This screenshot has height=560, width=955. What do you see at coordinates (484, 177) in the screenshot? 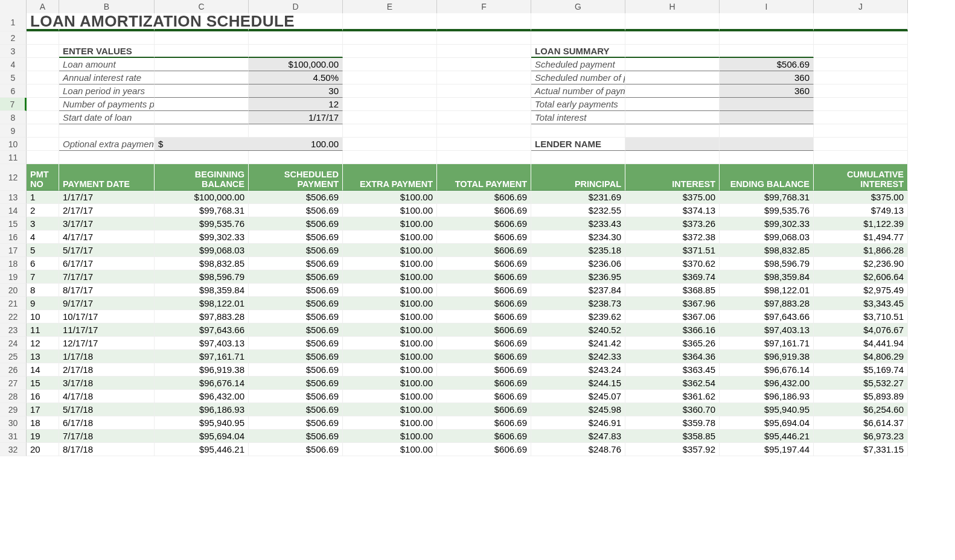
I see `hdr-total-payment: TOTAL PAYMENT` at bounding box center [484, 177].